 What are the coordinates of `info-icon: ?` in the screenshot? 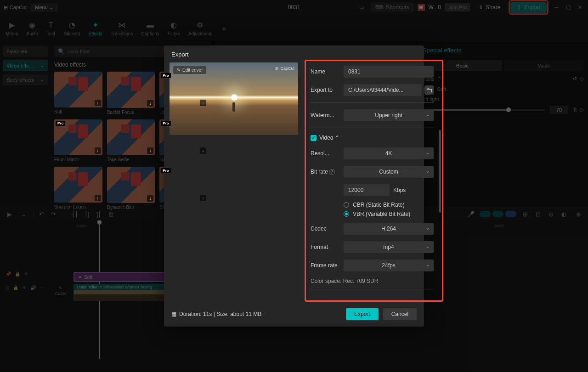 It's located at (332, 172).